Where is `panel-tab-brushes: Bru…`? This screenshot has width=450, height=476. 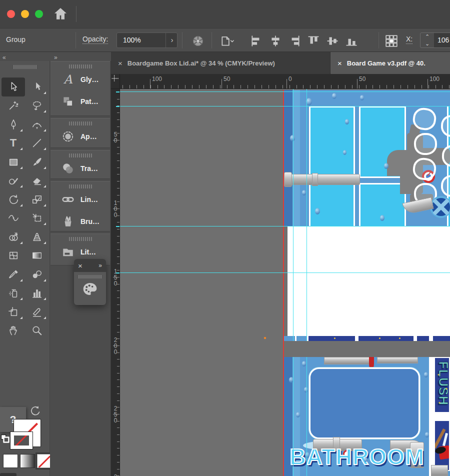
panel-tab-brushes: Bru… is located at coordinates (80, 222).